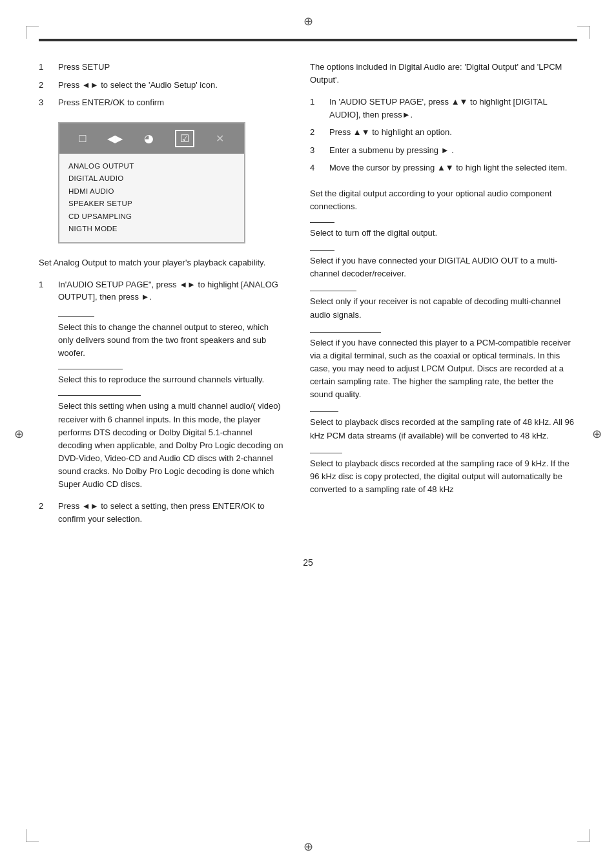  I want to click on digital-steps: 1 In 'AUDIO SETUP PAGE', press ▲▼ to hig…, so click(444, 135).